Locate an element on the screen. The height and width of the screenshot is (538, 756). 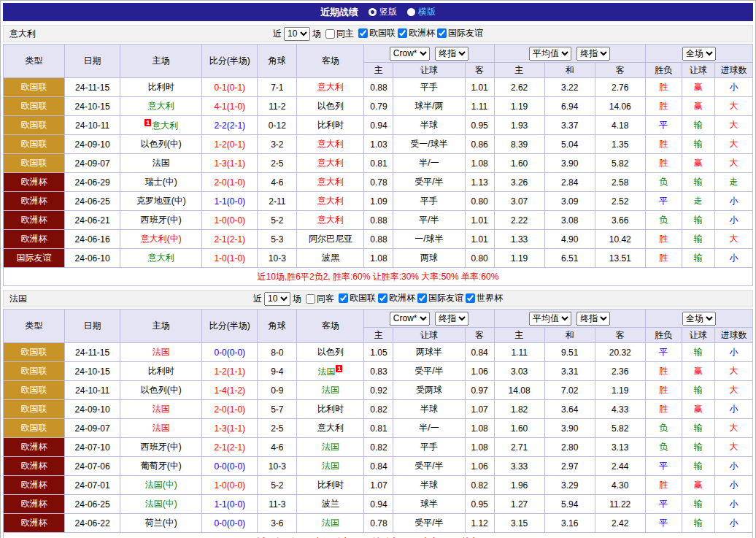
home-team-name: 克罗地亚(中) is located at coordinates (161, 201).